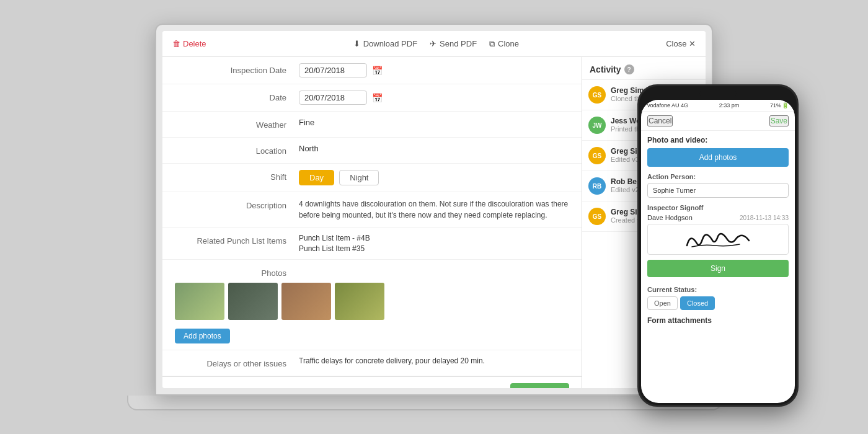 The height and width of the screenshot is (434, 868). Describe the element at coordinates (718, 252) in the screenshot. I see `phone-screen: vodafone AU 4G 2:33 pm 71% 🔋 Cancel Save…` at that location.